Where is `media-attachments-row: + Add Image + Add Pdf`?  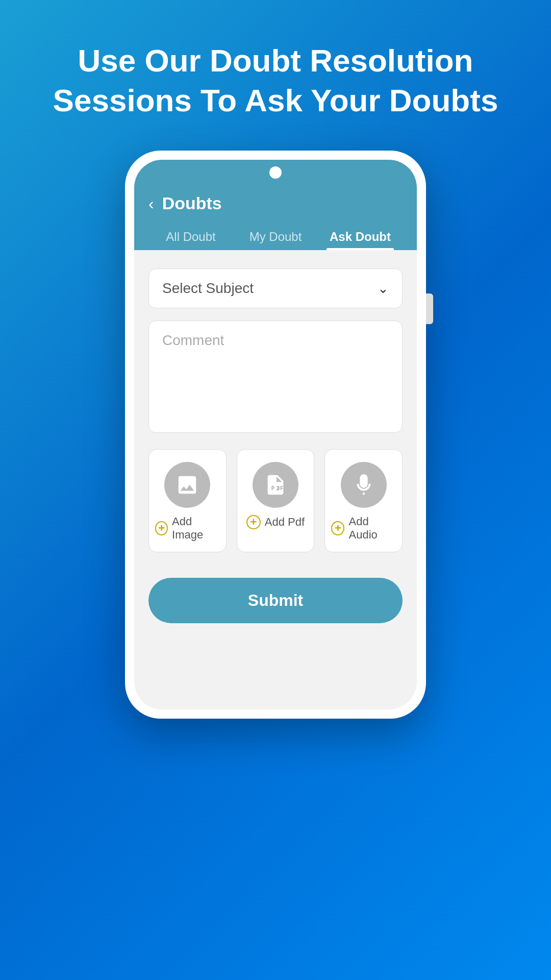 media-attachments-row: + Add Image + Add Pdf is located at coordinates (276, 501).